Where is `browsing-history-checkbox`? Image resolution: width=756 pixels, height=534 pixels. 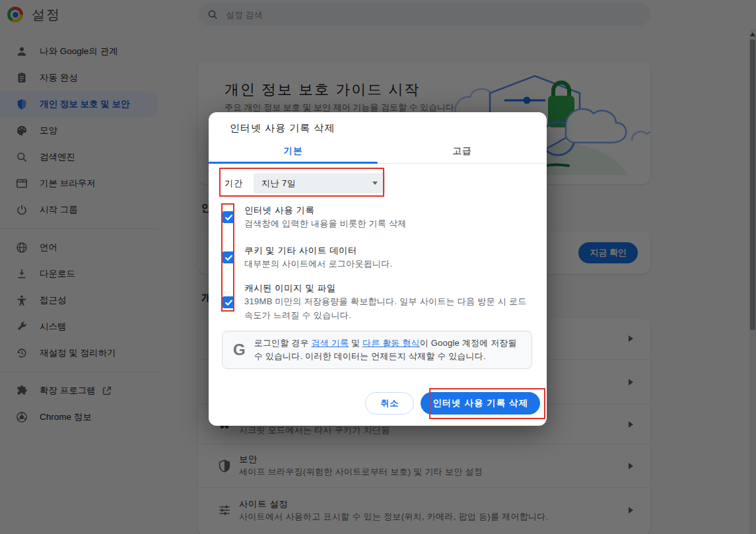 browsing-history-checkbox is located at coordinates (228, 217).